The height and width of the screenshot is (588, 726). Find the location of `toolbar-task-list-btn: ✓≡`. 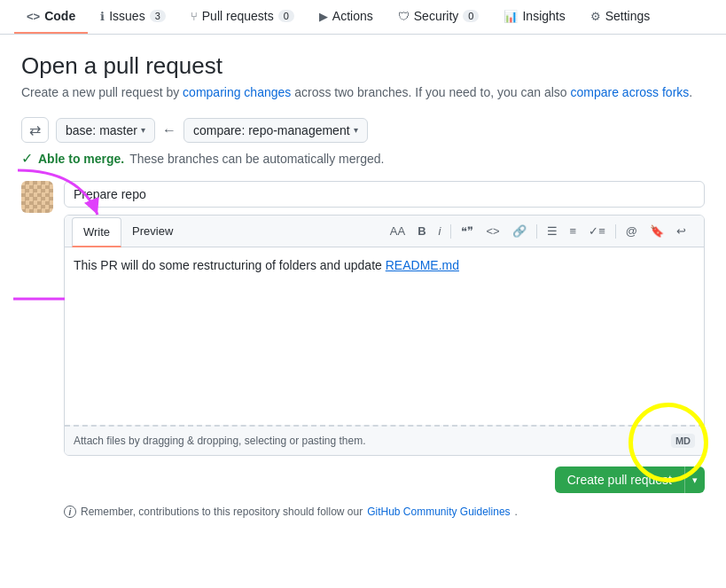

toolbar-task-list-btn: ✓≡ is located at coordinates (597, 231).